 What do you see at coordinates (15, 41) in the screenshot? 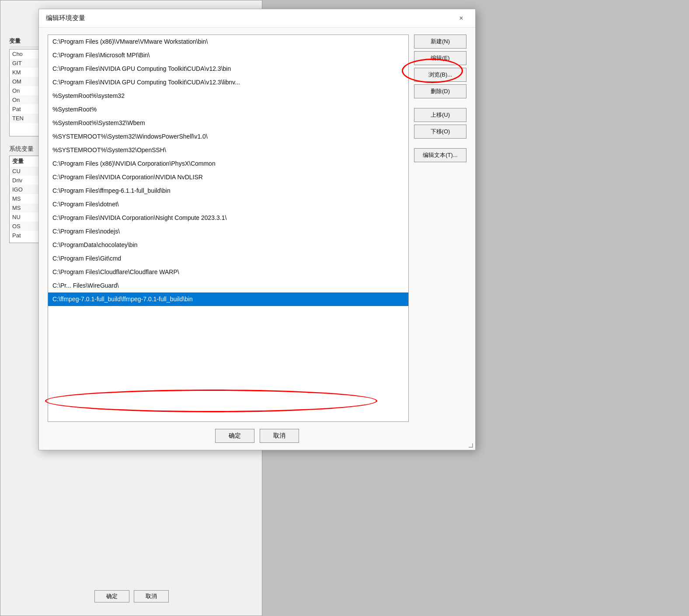
I see `user-vars-col-header: 变量` at bounding box center [15, 41].